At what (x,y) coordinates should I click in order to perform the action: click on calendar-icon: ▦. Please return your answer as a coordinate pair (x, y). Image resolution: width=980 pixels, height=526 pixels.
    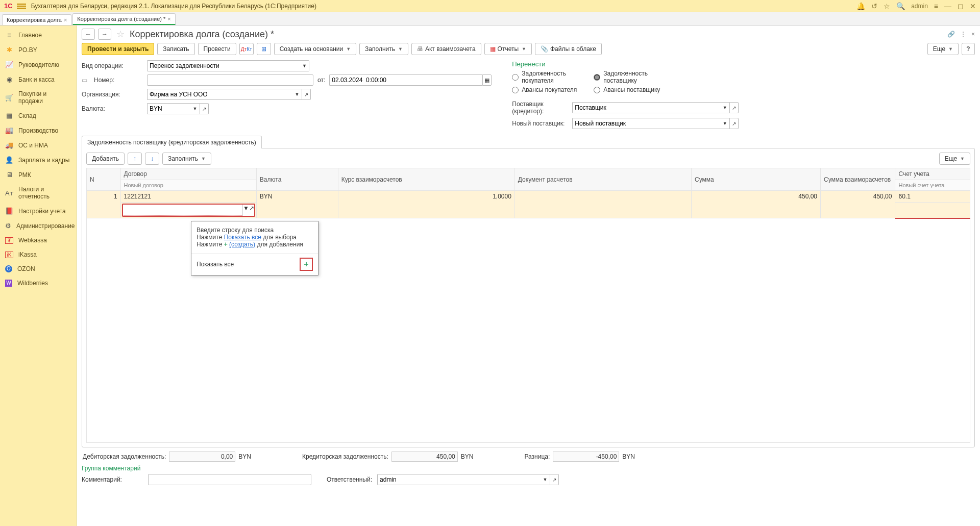
    Looking at the image, I should click on (487, 80).